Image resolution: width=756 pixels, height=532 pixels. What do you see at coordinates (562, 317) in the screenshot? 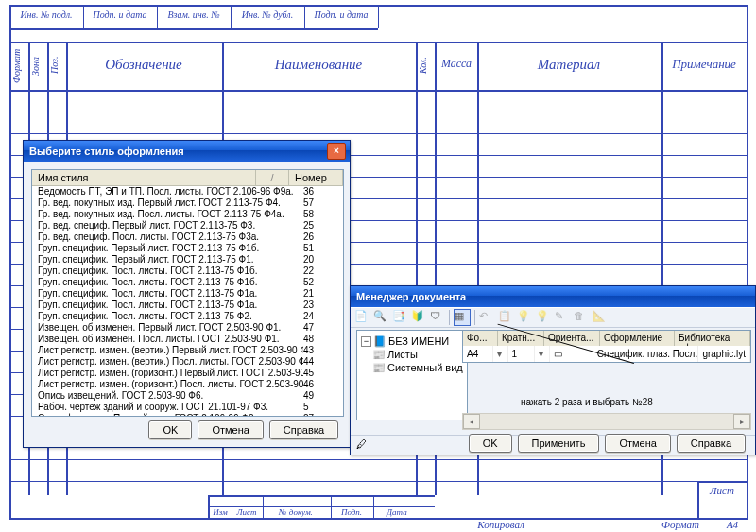
I see `tool-icon: ✎` at bounding box center [562, 317].